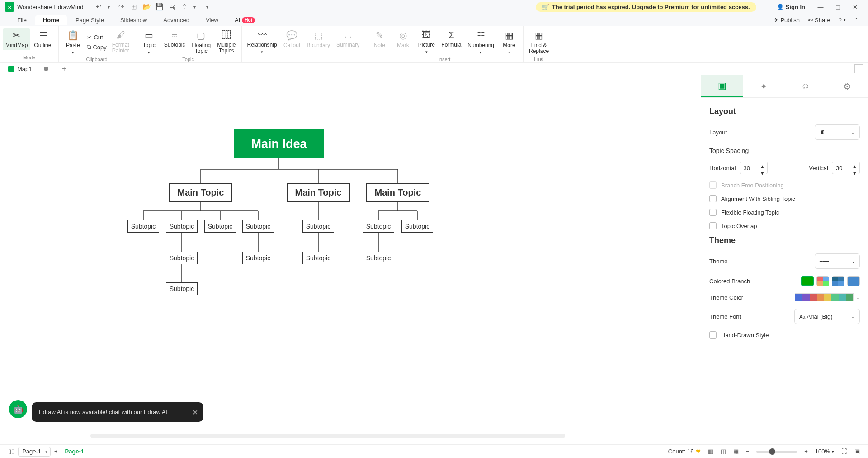 The width and height of the screenshot is (868, 458). I want to click on outline-toggle-button: ▯▯, so click(11, 452).